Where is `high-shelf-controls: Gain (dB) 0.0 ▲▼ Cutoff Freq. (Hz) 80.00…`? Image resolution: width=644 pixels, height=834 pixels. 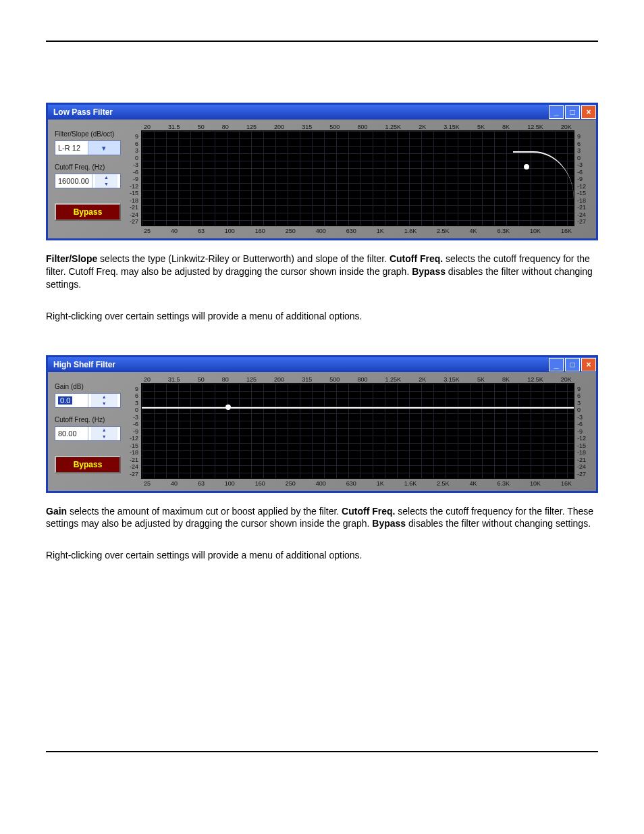 high-shelf-controls: Gain (dB) 0.0 ▲▼ Cutoff Freq. (Hz) 80.00… is located at coordinates (88, 432).